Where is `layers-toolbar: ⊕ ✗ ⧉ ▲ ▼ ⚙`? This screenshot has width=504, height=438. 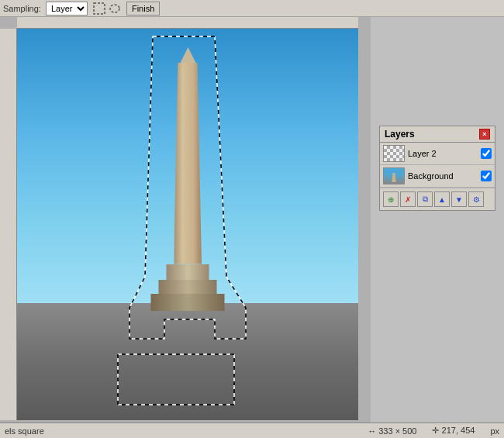
layers-toolbar: ⊕ ✗ ⧉ ▲ ▼ ⚙ is located at coordinates (437, 198).